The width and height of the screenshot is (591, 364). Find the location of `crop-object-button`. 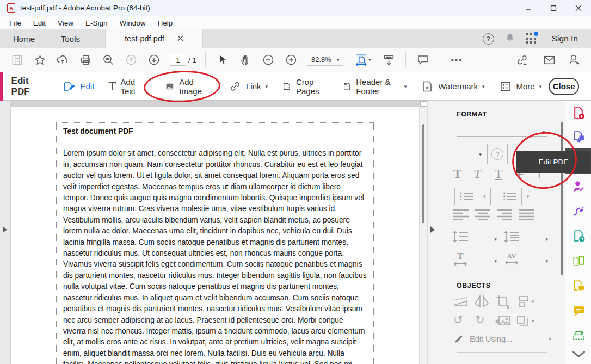

crop-object-button is located at coordinates (503, 301).